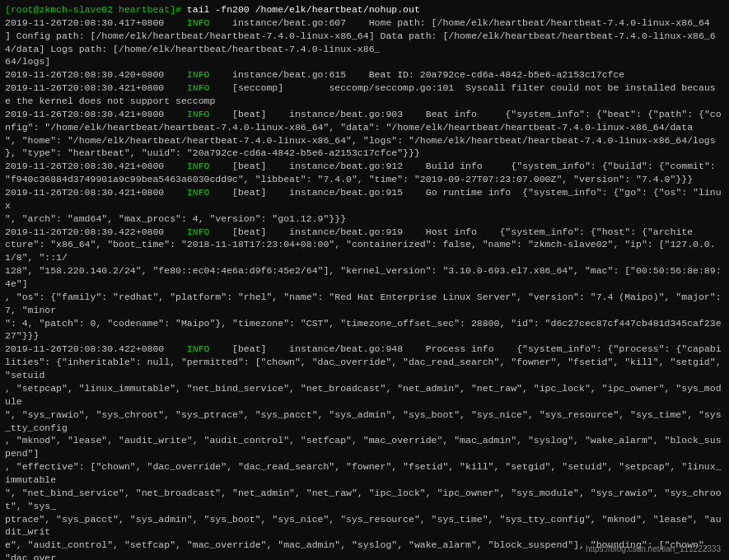 This screenshot has height=560, width=729. Describe the element at coordinates (364, 330) in the screenshot. I see `log-line-hostinfo5: ": 4, "patch": 0, "codename": "Maipo"}, …` at that location.